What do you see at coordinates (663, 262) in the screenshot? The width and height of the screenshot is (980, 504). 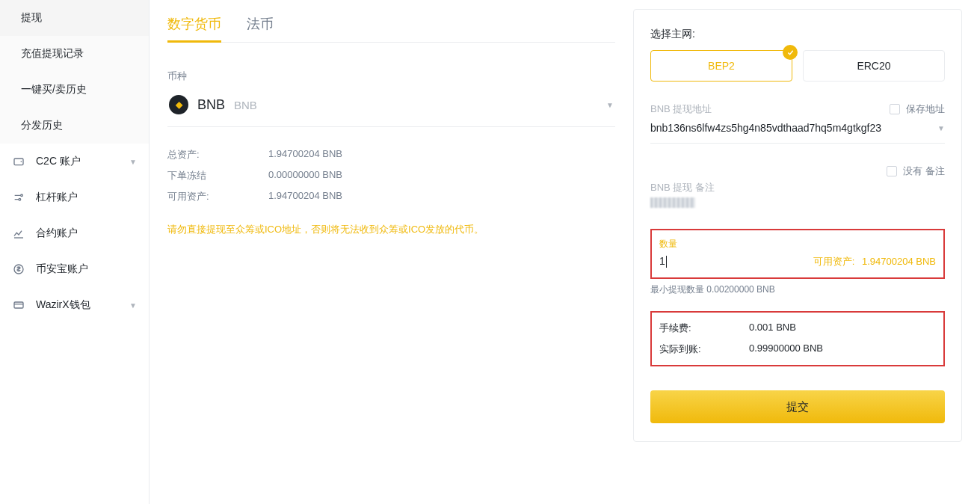 I see `quantity-input: 1` at bounding box center [663, 262].